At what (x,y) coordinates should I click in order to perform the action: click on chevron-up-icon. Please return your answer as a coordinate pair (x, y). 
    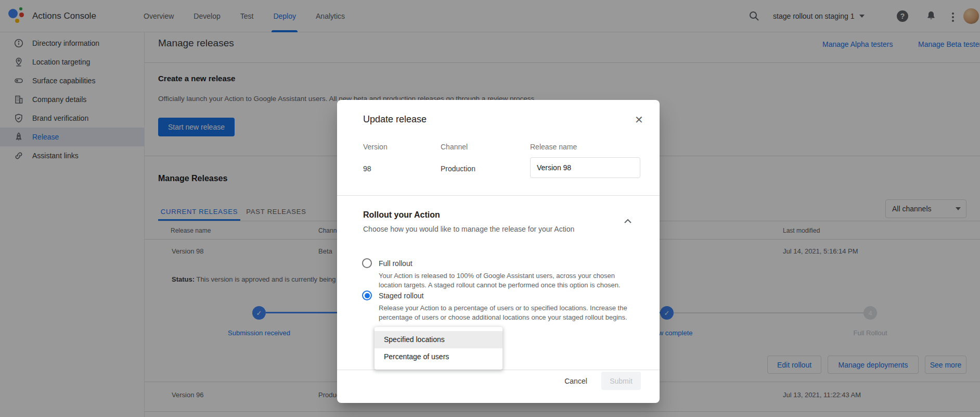
    Looking at the image, I should click on (628, 223).